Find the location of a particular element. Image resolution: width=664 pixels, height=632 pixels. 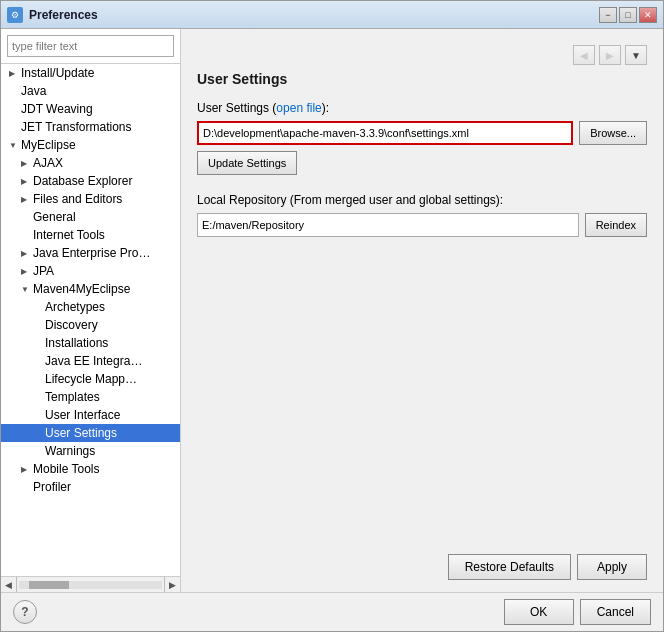

apply-button: Apply is located at coordinates (612, 567).